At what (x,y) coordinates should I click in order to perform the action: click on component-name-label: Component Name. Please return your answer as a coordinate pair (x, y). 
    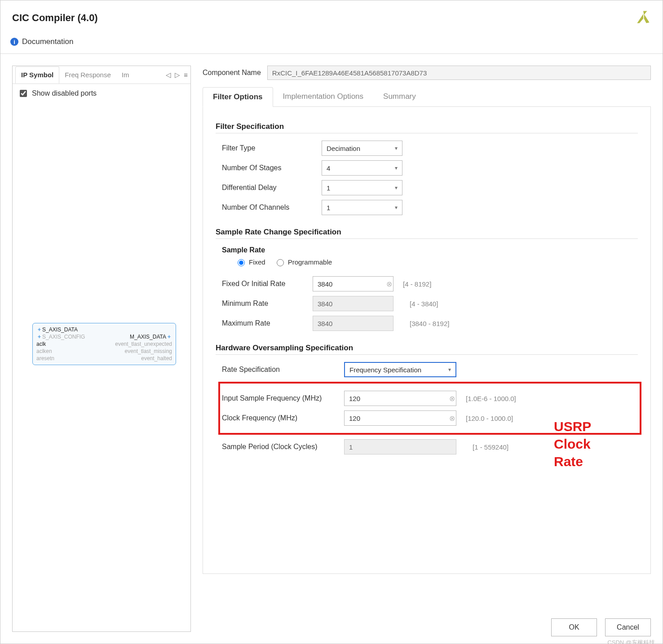
    Looking at the image, I should click on (232, 73).